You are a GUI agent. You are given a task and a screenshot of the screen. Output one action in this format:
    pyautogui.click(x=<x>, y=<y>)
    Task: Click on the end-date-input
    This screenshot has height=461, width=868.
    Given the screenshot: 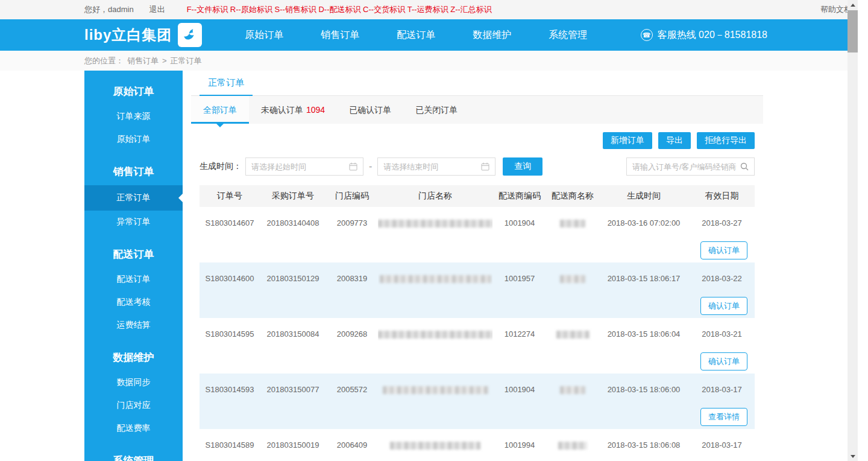 What is the action you would take?
    pyautogui.click(x=436, y=167)
    